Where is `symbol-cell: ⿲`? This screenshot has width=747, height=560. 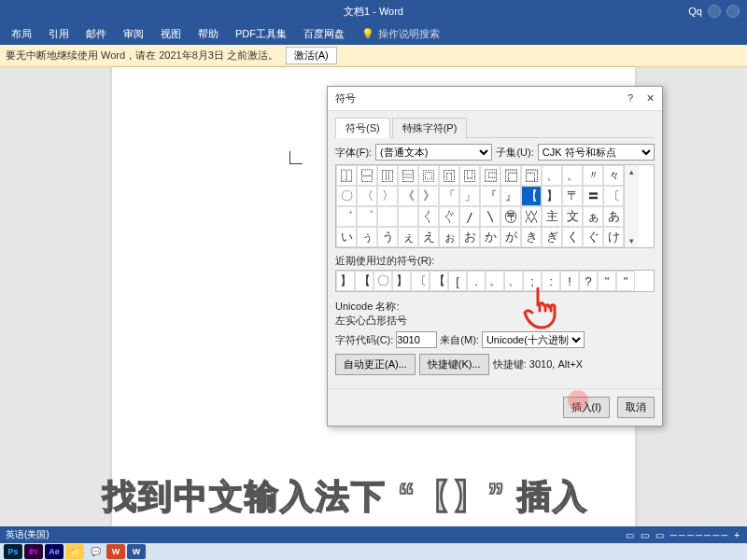 symbol-cell: ⿲ is located at coordinates (388, 175).